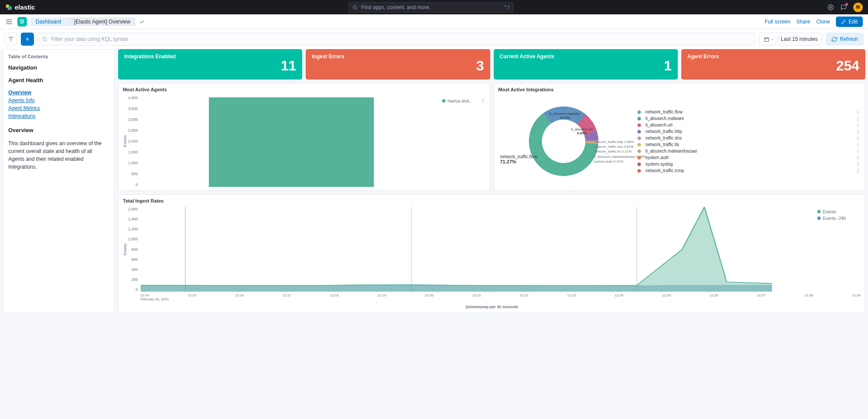 Image resolution: width=868 pixels, height=419 pixels. I want to click on link-agents-info: Agents Info, so click(59, 100).